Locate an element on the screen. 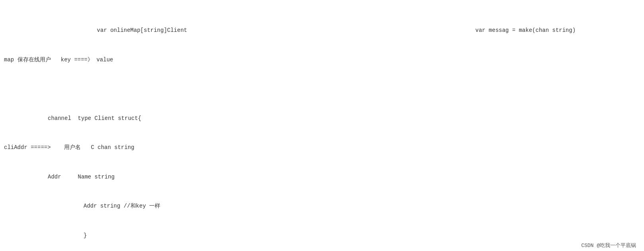  col4-blank3 is located at coordinates (560, 119).